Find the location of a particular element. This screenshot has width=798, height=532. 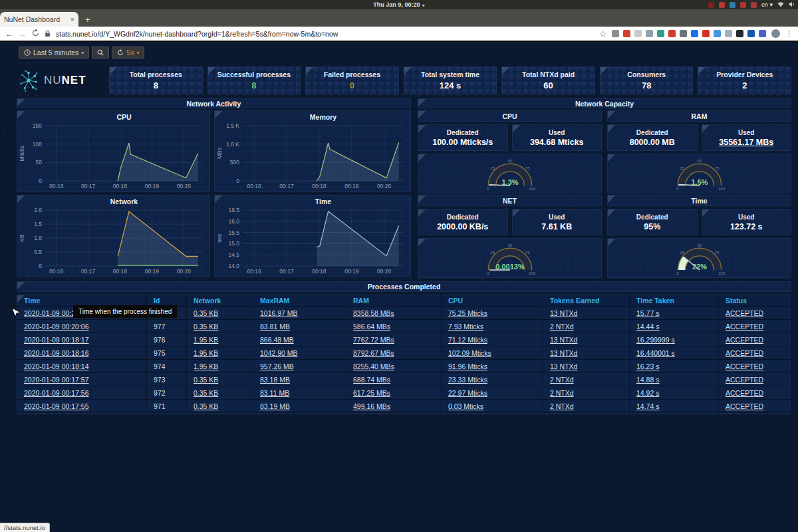

cell-time-taken: 14.88 s is located at coordinates (674, 379).